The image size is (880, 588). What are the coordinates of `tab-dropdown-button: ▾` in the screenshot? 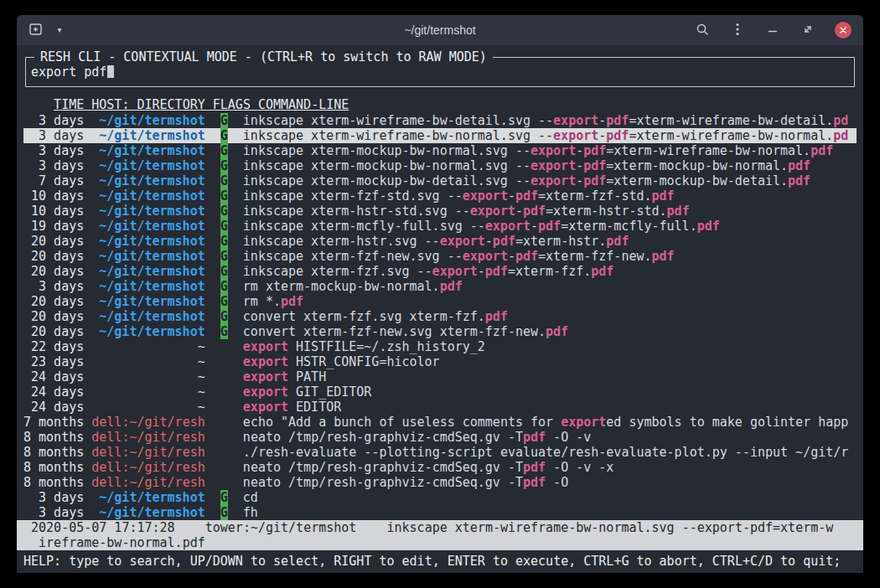 It's located at (60, 30).